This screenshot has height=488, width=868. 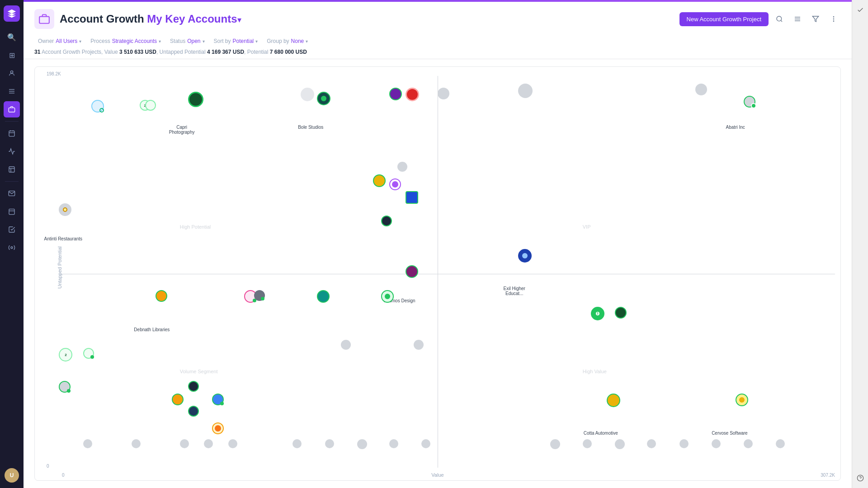 What do you see at coordinates (12, 193) in the screenshot?
I see `sidebar-item-email` at bounding box center [12, 193].